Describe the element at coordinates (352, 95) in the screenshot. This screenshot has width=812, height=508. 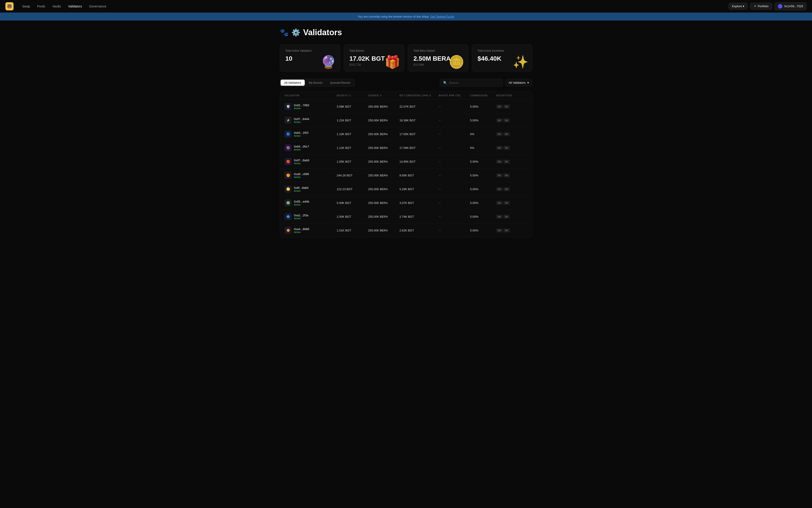
I see `col-boosts: BOOSTS ⇅` at that location.